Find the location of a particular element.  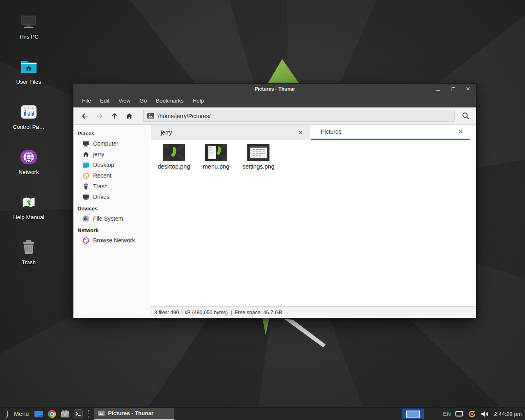

control-panel-icon is located at coordinates (29, 112).